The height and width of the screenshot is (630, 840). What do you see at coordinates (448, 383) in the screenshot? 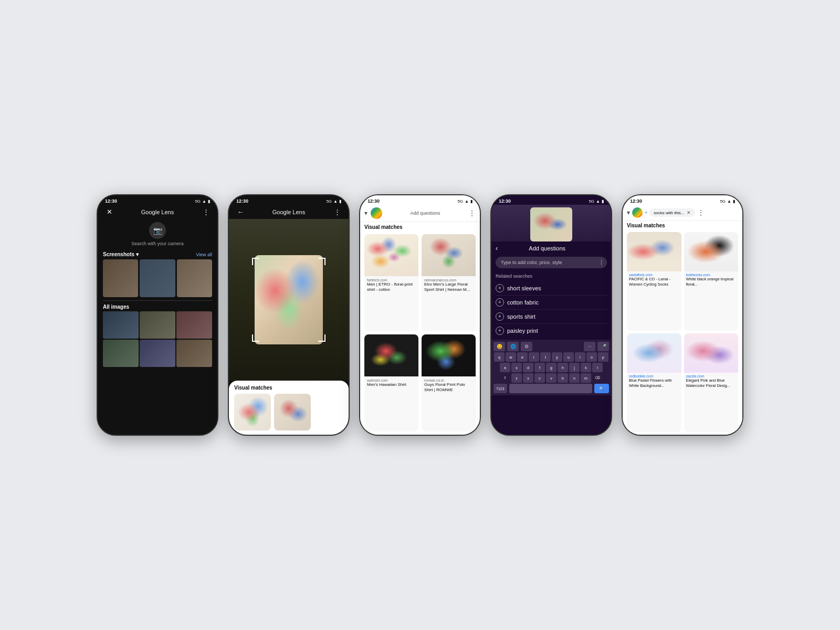
I see `result-card-4: romwe.co.in Guys Floral Print Polo Shirt…` at bounding box center [448, 383].